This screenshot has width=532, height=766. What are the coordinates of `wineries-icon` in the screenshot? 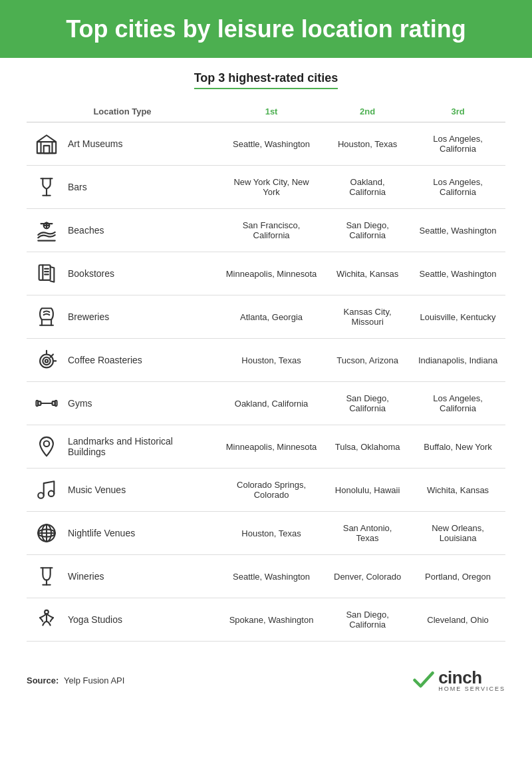 It's located at (47, 576).